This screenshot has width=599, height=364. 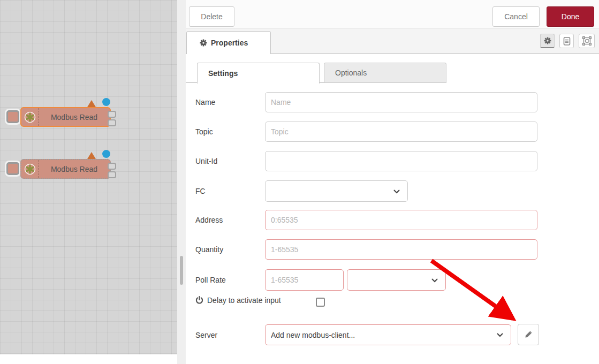 What do you see at coordinates (401, 132) in the screenshot?
I see `topic-input` at bounding box center [401, 132].